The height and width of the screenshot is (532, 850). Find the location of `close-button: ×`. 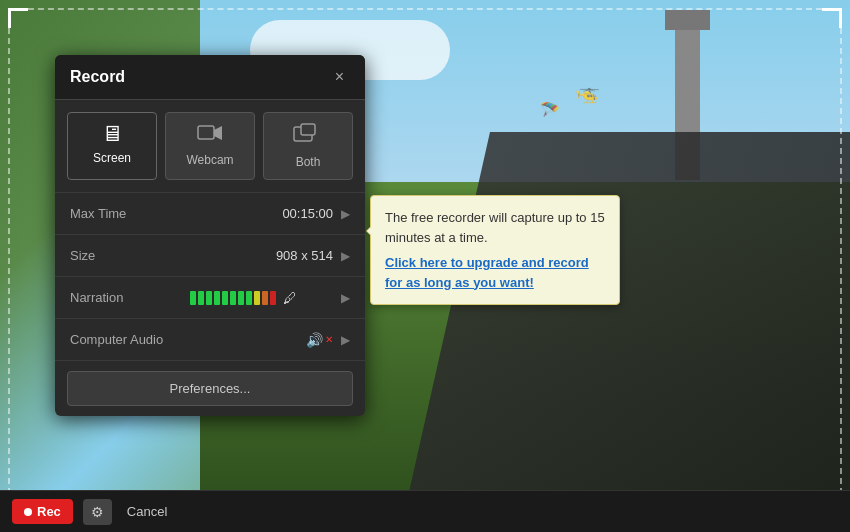

close-button: × is located at coordinates (340, 77).